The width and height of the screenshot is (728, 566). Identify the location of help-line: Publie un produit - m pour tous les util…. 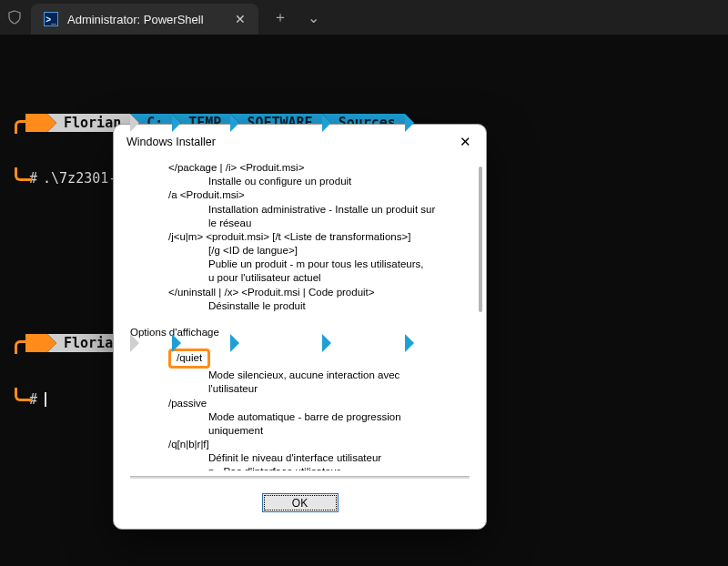
(300, 264).